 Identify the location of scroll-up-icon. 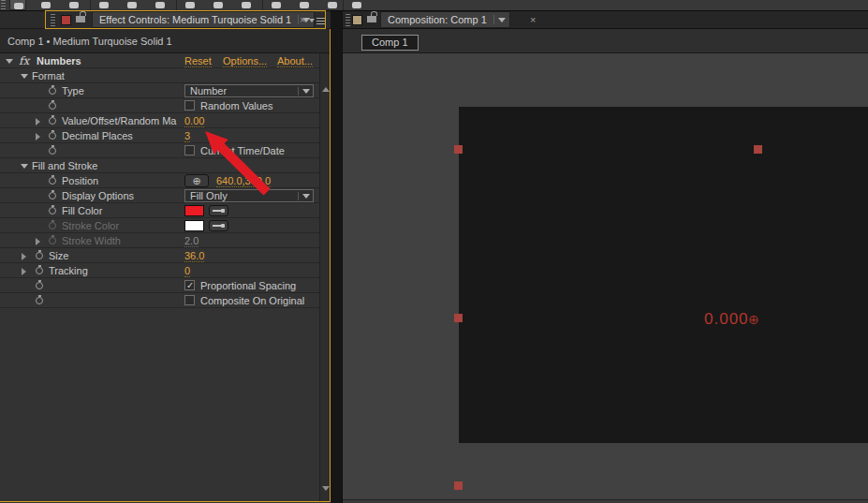
(326, 90).